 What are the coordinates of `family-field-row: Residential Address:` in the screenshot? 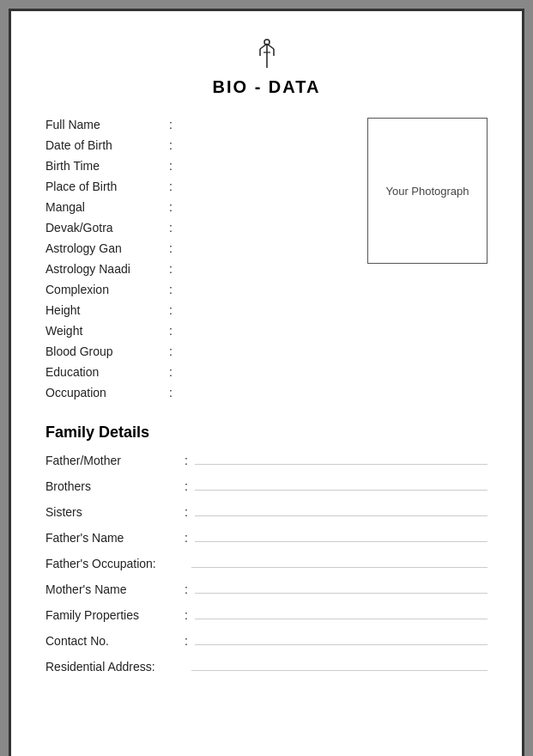 It's located at (266, 667).